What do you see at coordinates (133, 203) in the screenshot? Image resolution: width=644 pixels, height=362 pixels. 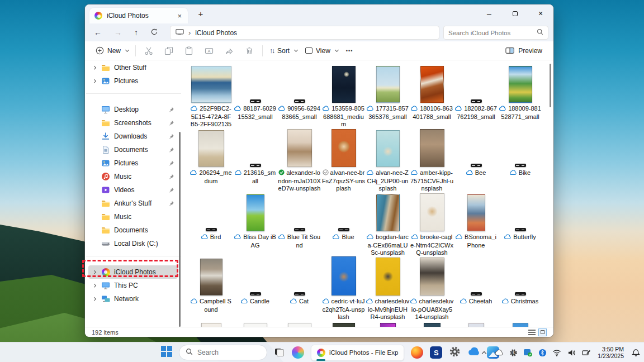 I see `sidebar-item-ankur-s-stuff: Ankur's Stuff` at bounding box center [133, 203].